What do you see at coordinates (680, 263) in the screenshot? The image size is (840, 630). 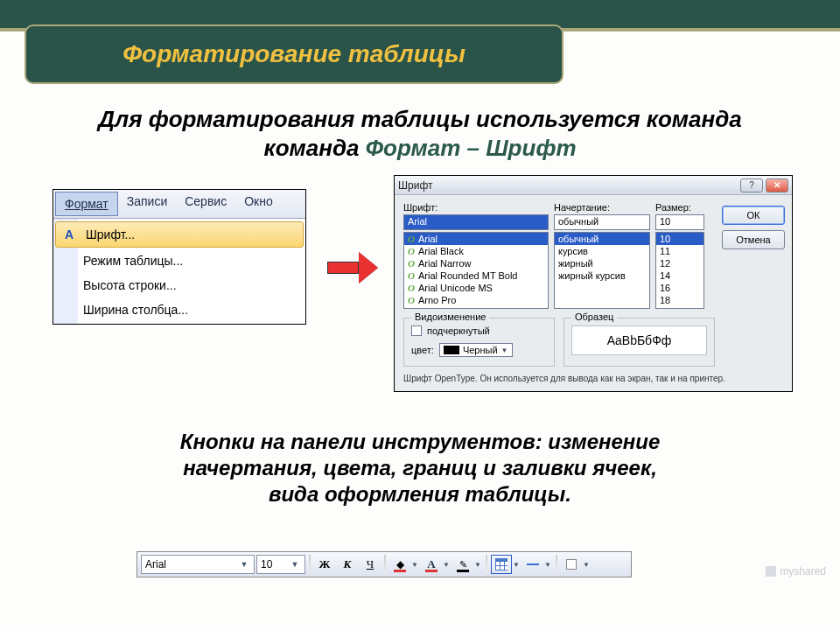 I see `list-item: 12` at bounding box center [680, 263].